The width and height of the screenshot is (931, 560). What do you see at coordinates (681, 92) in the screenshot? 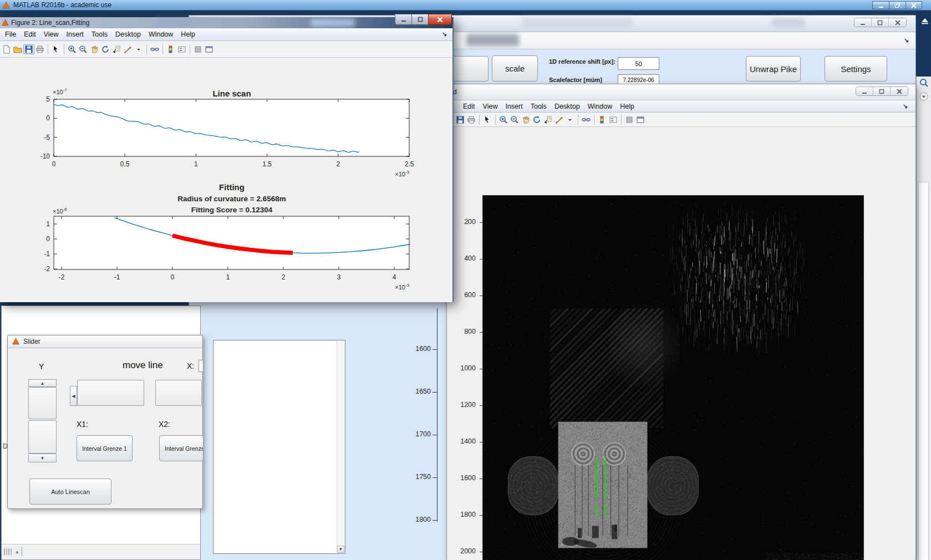
I see `figure-titlebar: d` at bounding box center [681, 92].